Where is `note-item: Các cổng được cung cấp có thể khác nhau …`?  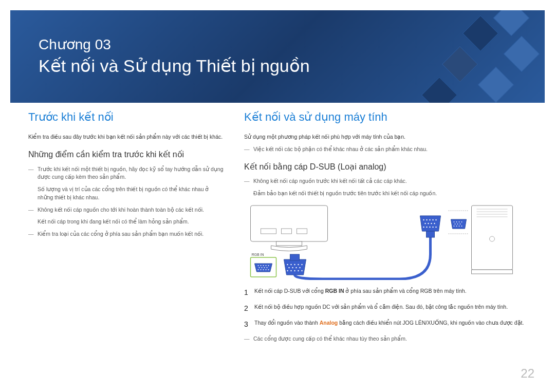 note-item: Các cổng được cung cấp có thể khác nhau … is located at coordinates (390, 339).